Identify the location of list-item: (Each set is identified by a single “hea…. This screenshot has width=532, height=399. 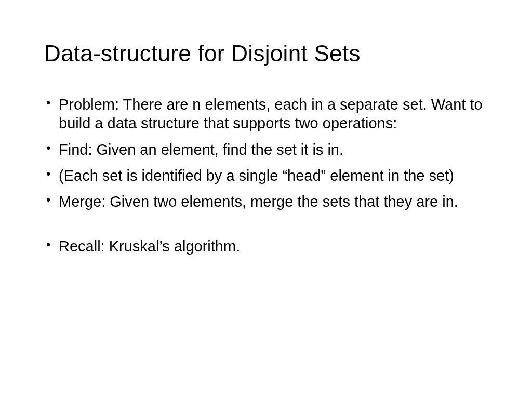
(266, 176).